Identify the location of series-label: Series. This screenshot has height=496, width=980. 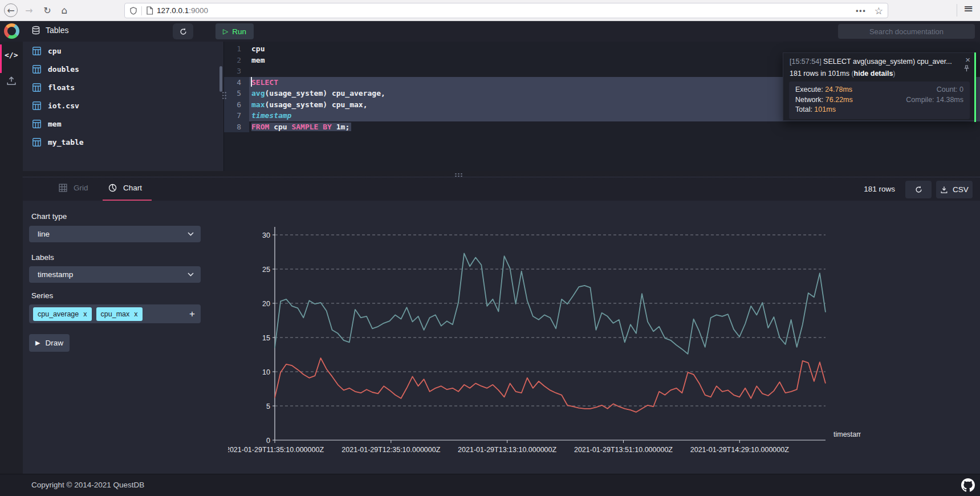
(42, 295).